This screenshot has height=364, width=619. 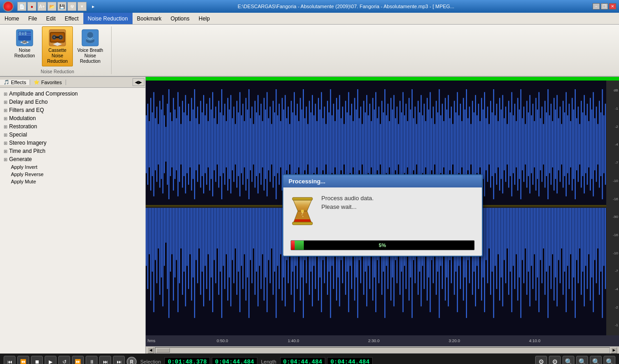 I want to click on dropdown-icon: ▼, so click(x=82, y=6).